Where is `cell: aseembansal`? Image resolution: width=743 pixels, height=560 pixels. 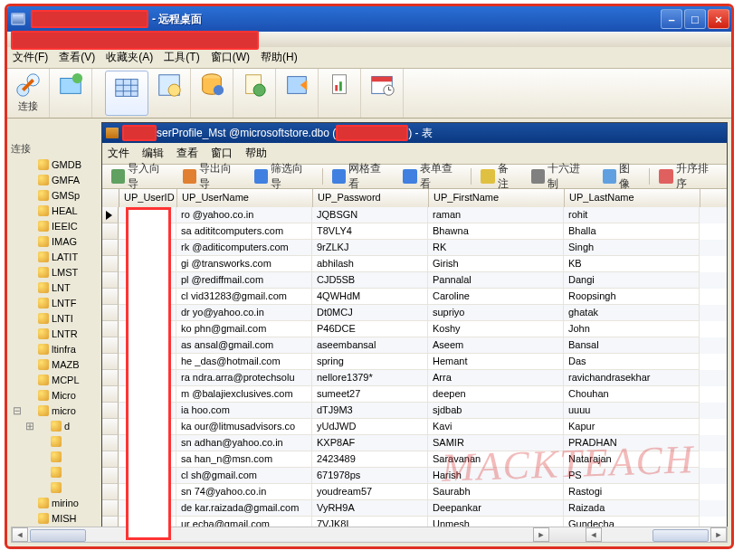 cell: aseembansal is located at coordinates (370, 346).